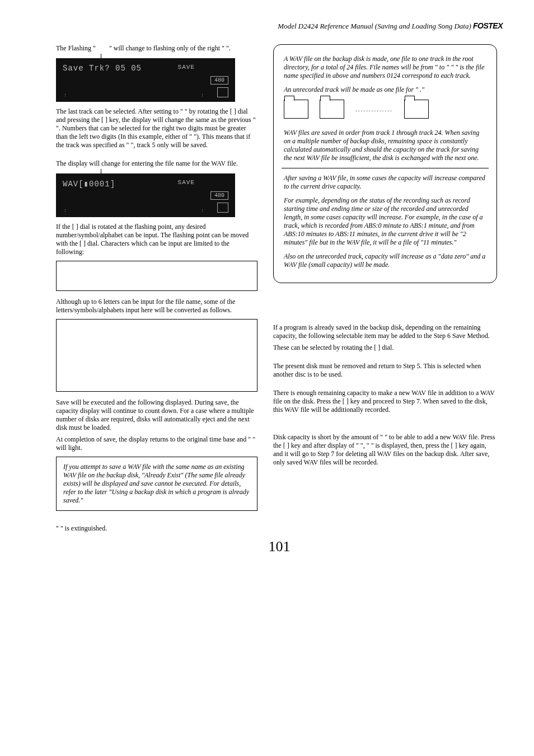 The image size is (534, 756). I want to click on lcd2-badge: 480, so click(219, 196).